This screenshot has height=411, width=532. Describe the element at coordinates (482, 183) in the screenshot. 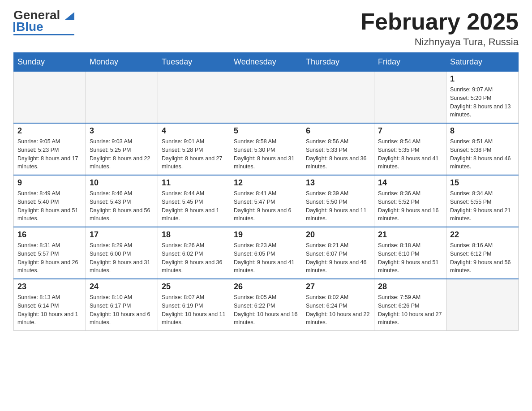

I see `day-number: 15` at that location.